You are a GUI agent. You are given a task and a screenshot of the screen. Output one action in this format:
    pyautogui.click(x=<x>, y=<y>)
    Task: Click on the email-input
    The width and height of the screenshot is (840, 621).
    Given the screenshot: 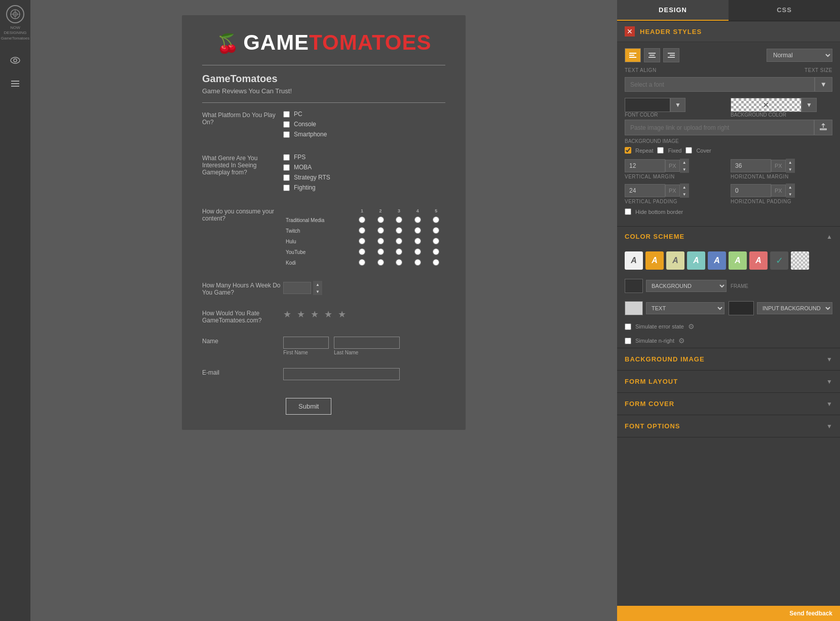 What is the action you would take?
    pyautogui.click(x=341, y=374)
    